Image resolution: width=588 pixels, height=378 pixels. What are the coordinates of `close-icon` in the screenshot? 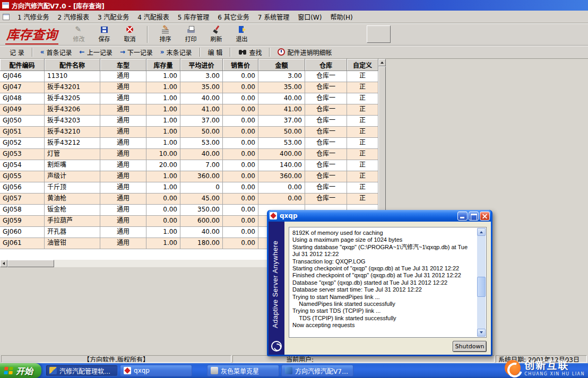 It's located at (485, 216).